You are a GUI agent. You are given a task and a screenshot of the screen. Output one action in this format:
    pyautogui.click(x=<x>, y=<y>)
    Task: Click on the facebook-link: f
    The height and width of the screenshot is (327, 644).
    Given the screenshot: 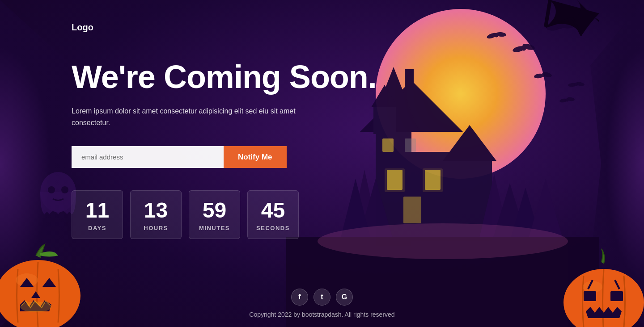 What is the action you would take?
    pyautogui.click(x=300, y=297)
    